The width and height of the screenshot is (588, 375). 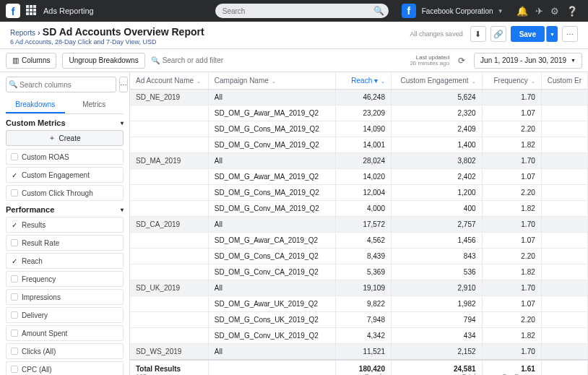 I want to click on engagement-value: 2,152, so click(x=436, y=353).